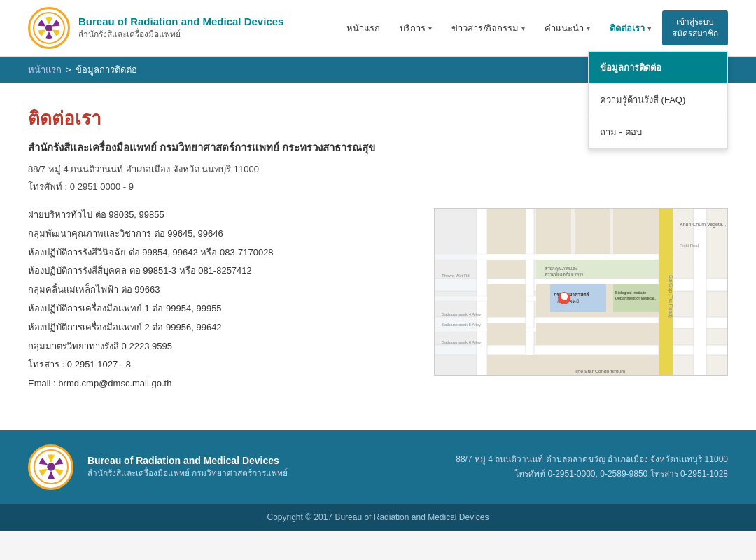  I want to click on org-title: Bureau of Radiation and Medical Devices, so click(181, 21).